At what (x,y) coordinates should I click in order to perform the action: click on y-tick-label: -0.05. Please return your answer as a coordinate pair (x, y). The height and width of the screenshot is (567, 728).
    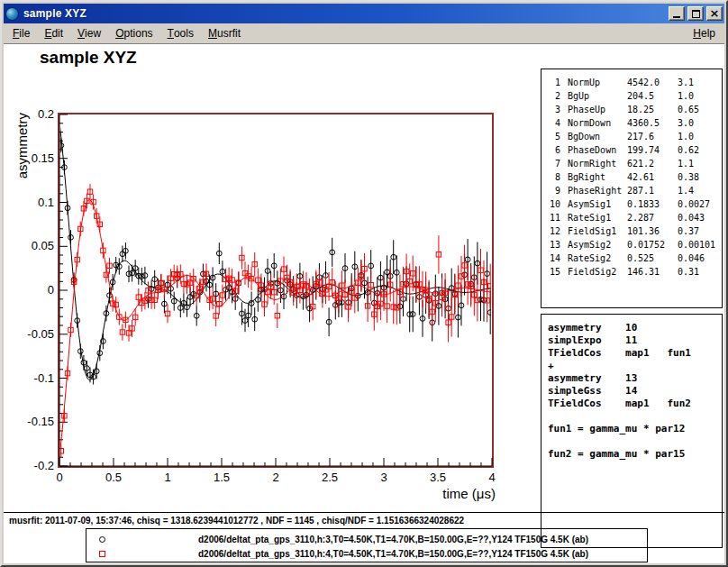
    Looking at the image, I should click on (41, 334).